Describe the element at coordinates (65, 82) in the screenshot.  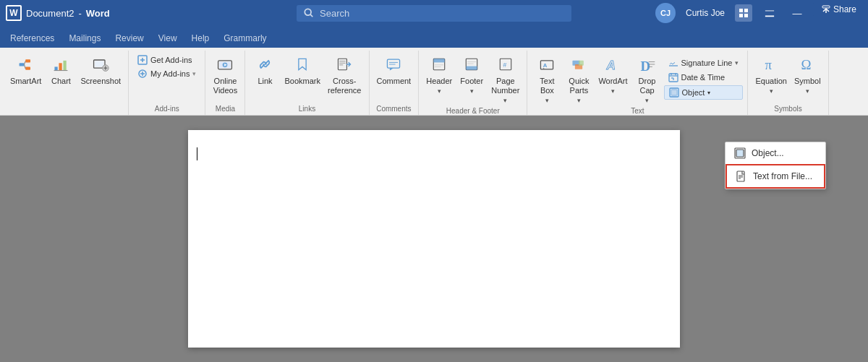
I see `illustrations-items: SmartArt Chart` at that location.